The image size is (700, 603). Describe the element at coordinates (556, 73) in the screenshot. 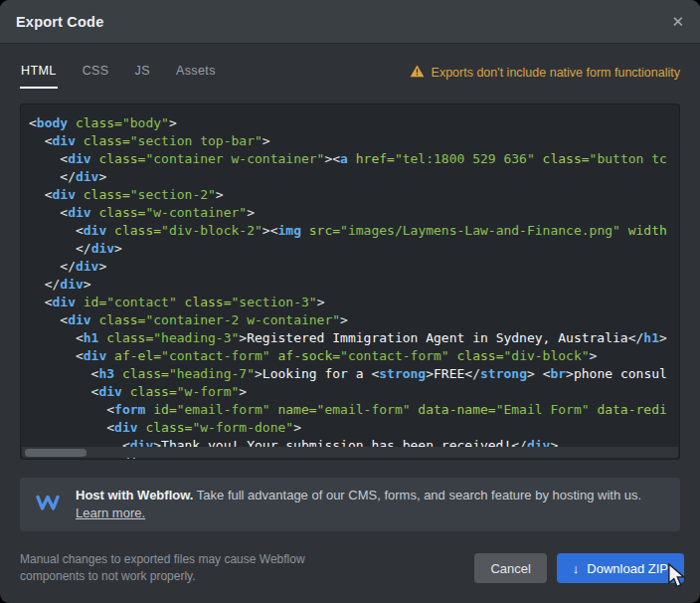

I see `warning-text: Exports don't include native form functi…` at that location.